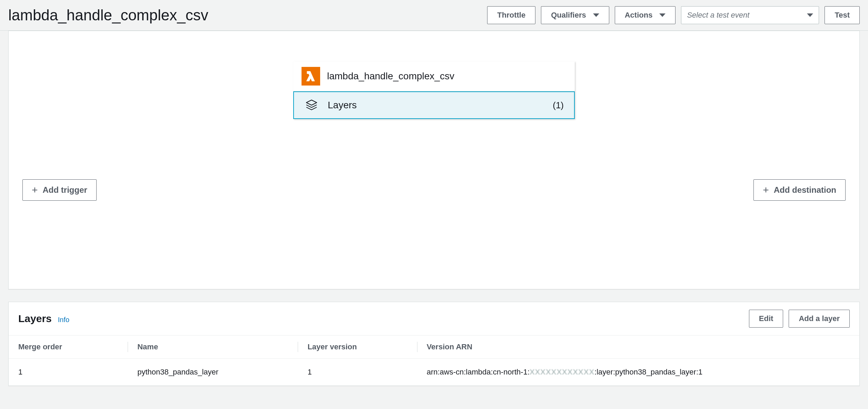 Image resolution: width=868 pixels, height=409 pixels. What do you see at coordinates (68, 372) in the screenshot?
I see `cell-merge-order: 1` at bounding box center [68, 372].